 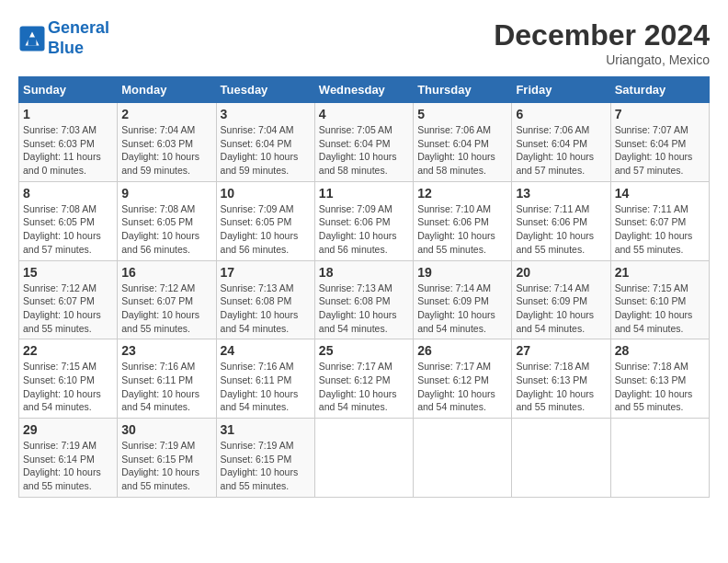 What do you see at coordinates (364, 300) in the screenshot?
I see `table-row: 18Sunrise: 7:13 AM Sunset: 6:08 PM Dayli…` at bounding box center [364, 300].